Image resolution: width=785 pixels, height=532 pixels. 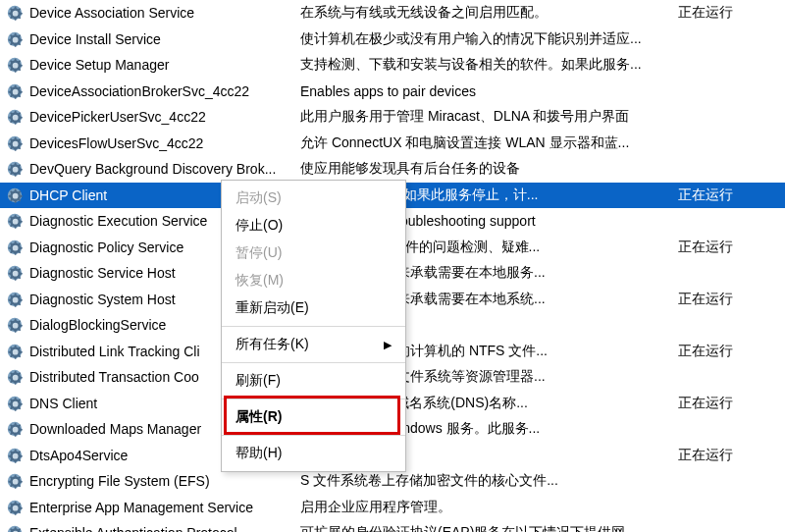 What do you see at coordinates (118, 117) in the screenshot?
I see `service-name: DevicePickerUserSvc_4cc22` at bounding box center [118, 117].